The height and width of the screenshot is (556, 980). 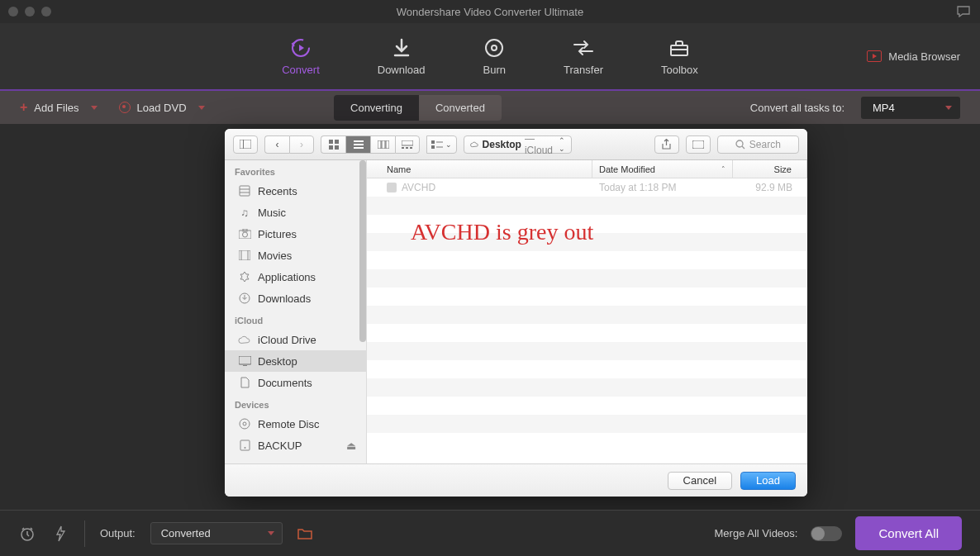 What do you see at coordinates (245, 234) in the screenshot?
I see `pictures-icon` at bounding box center [245, 234].